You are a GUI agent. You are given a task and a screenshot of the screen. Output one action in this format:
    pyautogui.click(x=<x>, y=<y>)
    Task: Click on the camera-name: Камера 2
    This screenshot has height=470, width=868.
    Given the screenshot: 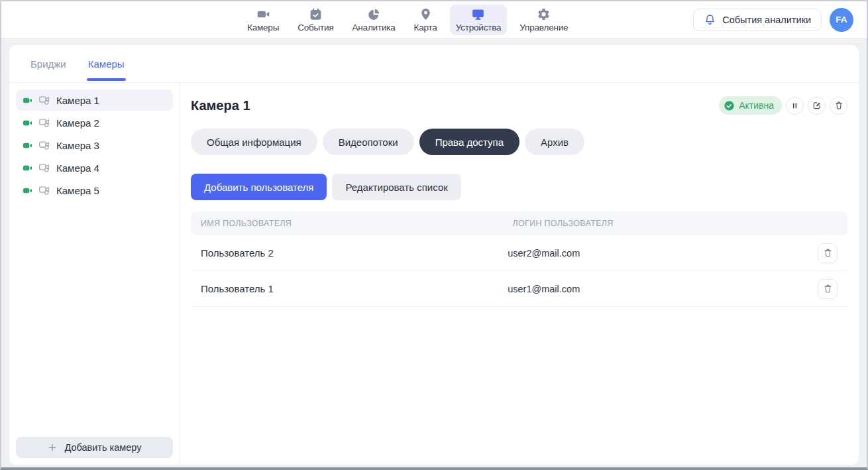 What is the action you would take?
    pyautogui.click(x=78, y=123)
    